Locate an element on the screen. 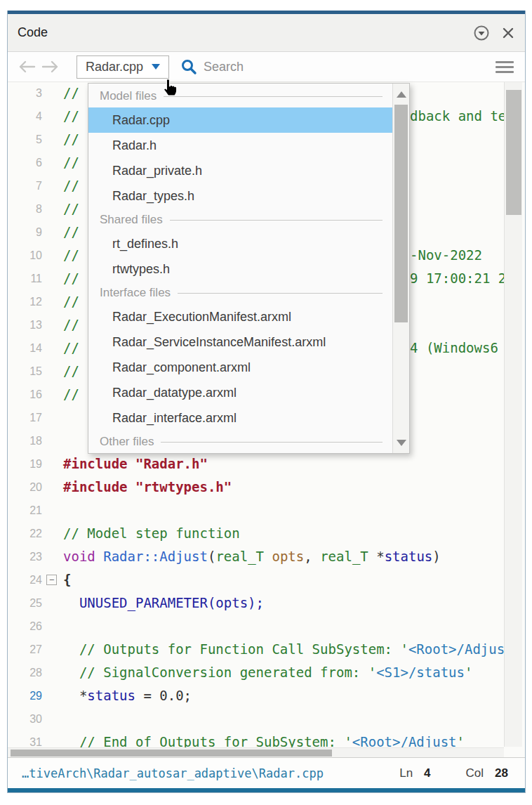 Image resolution: width=532 pixels, height=805 pixels. code-line: 28 // SignalConversion generated from: '… is located at coordinates (267, 673).